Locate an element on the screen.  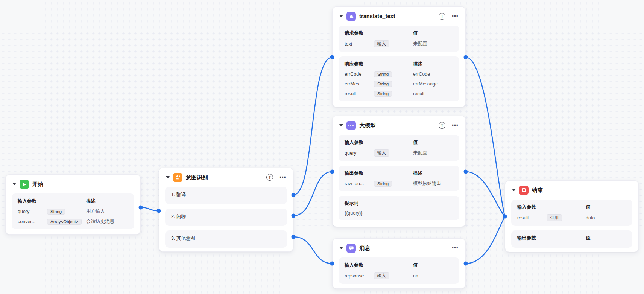
end-input-panel: 输入参数 值 result 引用 data is located at coordinates (572, 213).